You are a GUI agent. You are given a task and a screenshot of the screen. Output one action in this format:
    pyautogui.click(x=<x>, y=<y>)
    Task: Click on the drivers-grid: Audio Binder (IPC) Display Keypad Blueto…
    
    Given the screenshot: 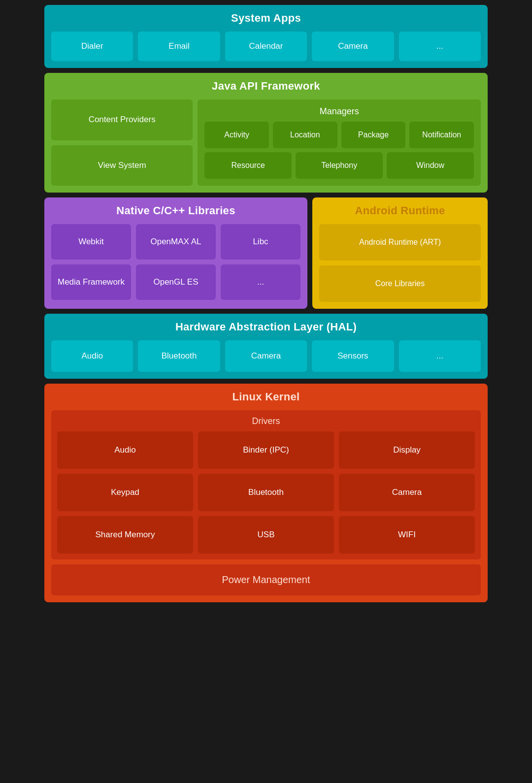 What is the action you would take?
    pyautogui.click(x=266, y=492)
    